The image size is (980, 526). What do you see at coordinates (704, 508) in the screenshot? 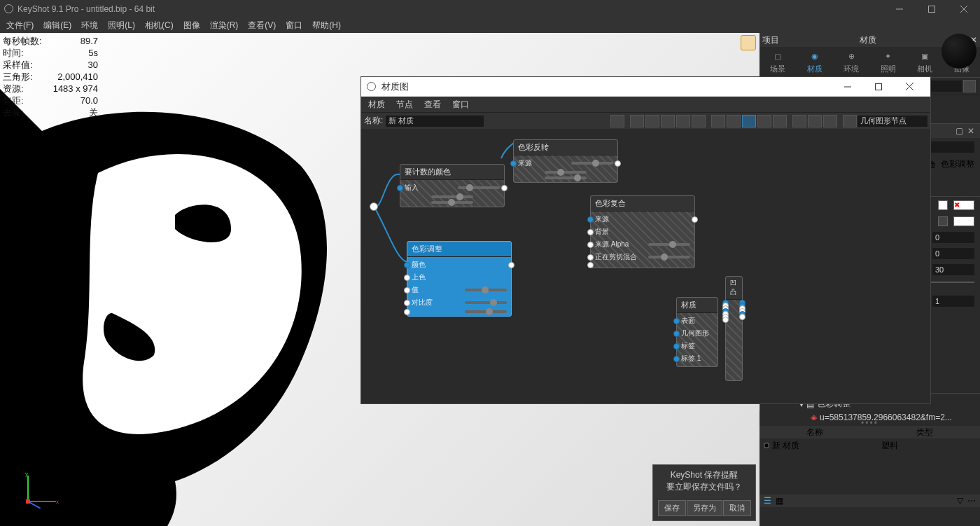
I see `save-as-button: 另存为` at bounding box center [704, 508].